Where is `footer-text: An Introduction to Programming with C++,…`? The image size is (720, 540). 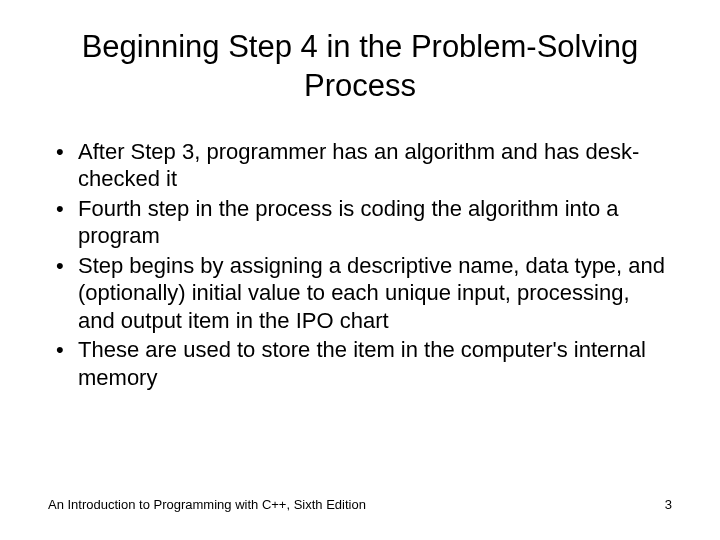 footer-text: An Introduction to Programming with C++,… is located at coordinates (207, 504).